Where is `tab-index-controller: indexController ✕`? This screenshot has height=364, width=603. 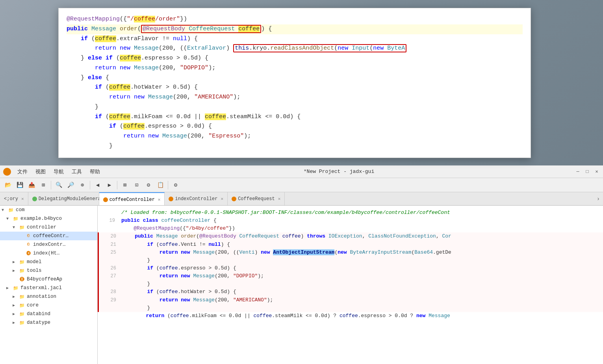 tab-index-controller: indexController ✕ is located at coordinates (196, 199).